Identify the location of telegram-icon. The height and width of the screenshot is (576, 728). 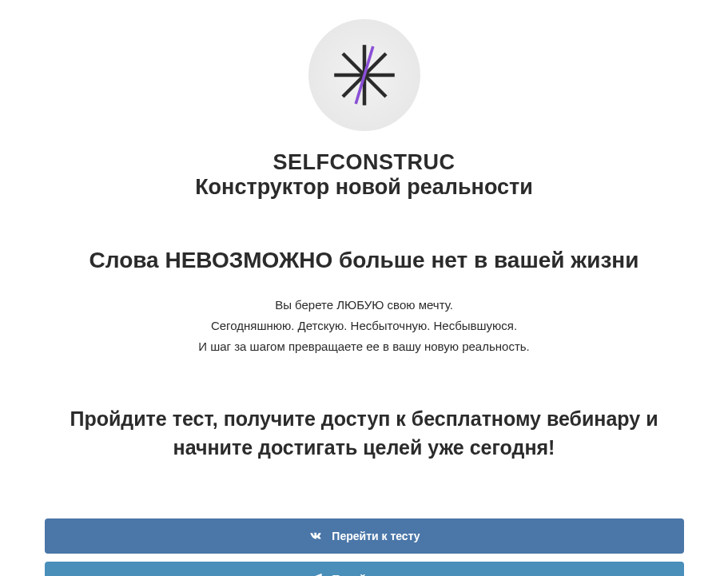
(316, 574).